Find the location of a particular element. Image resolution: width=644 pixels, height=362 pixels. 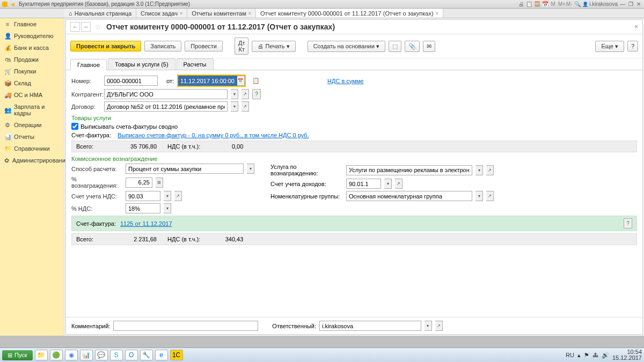

calendar-icon: 📅 is located at coordinates (241, 80).